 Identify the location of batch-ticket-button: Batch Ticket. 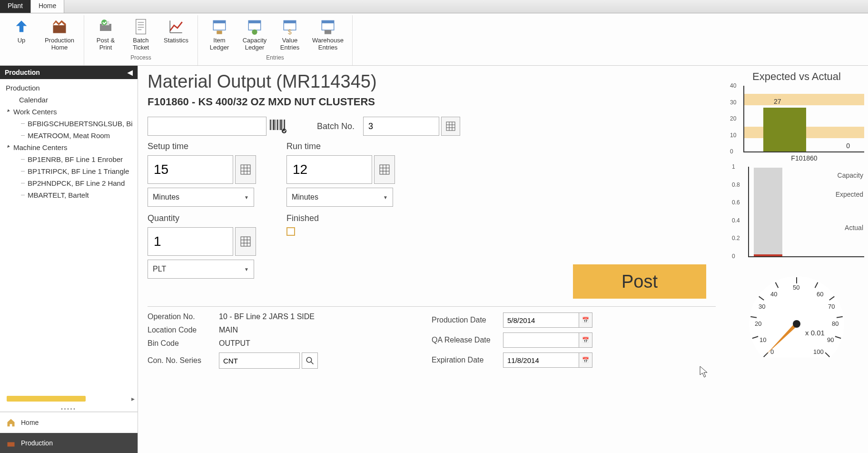
(141, 34).